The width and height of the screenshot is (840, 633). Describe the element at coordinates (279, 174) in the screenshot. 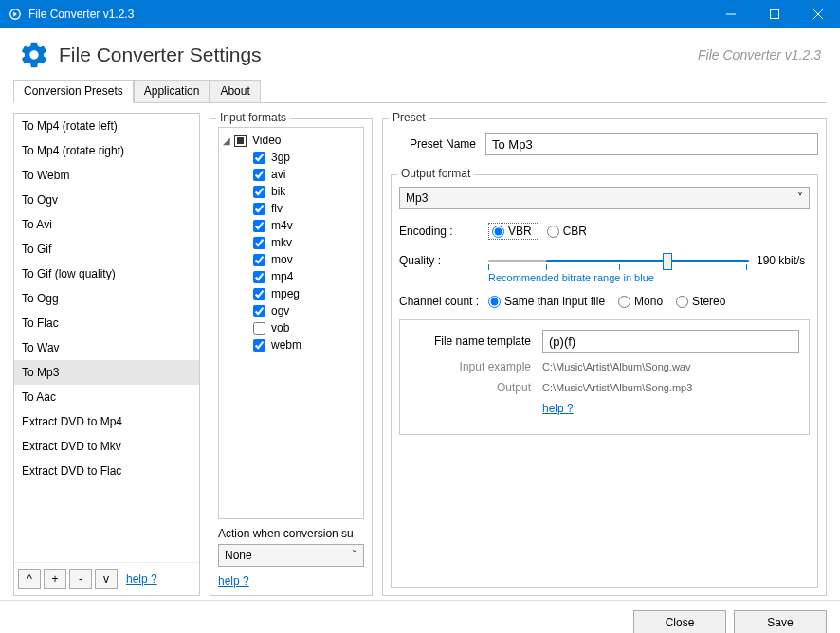

I see `format-label: avi` at that location.